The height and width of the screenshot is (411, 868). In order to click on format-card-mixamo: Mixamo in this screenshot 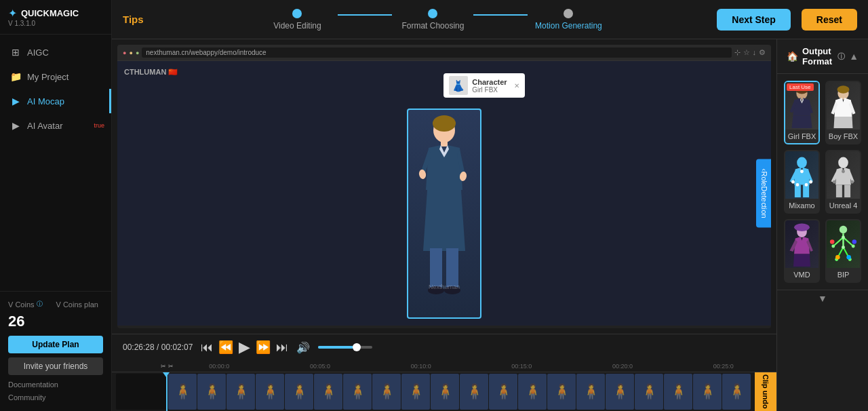, I will do `click(802, 182)`.